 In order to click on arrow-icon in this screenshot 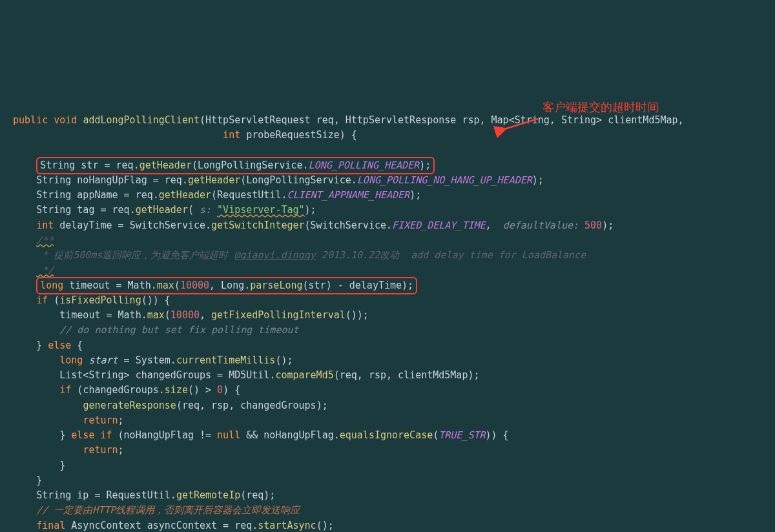, I will do `click(520, 108)`.